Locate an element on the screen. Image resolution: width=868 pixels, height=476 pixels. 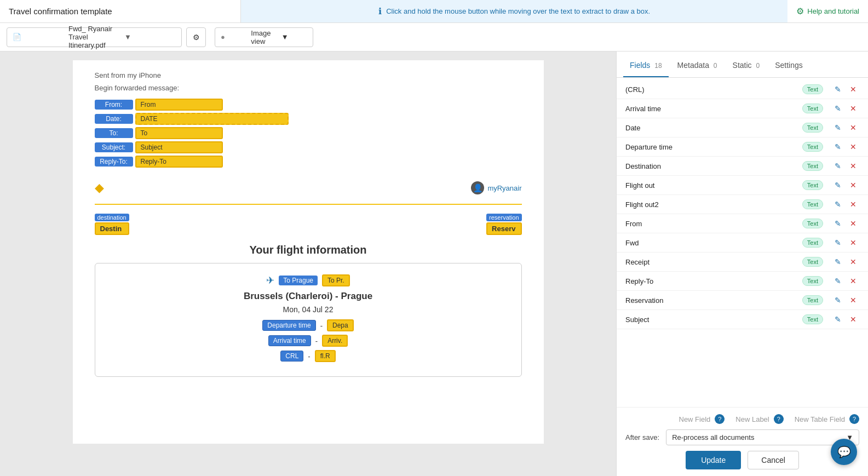
cancel-button: Cancel is located at coordinates (773, 460).